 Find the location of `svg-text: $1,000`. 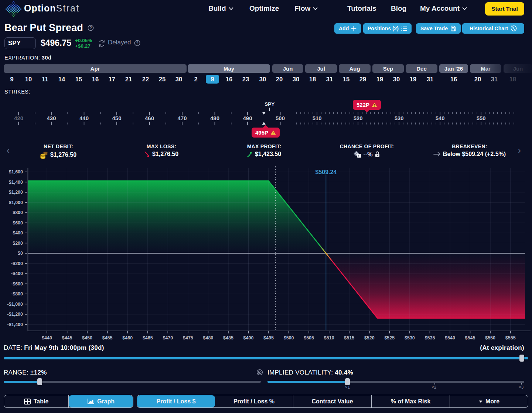

svg-text: $1,000 is located at coordinates (16, 203).